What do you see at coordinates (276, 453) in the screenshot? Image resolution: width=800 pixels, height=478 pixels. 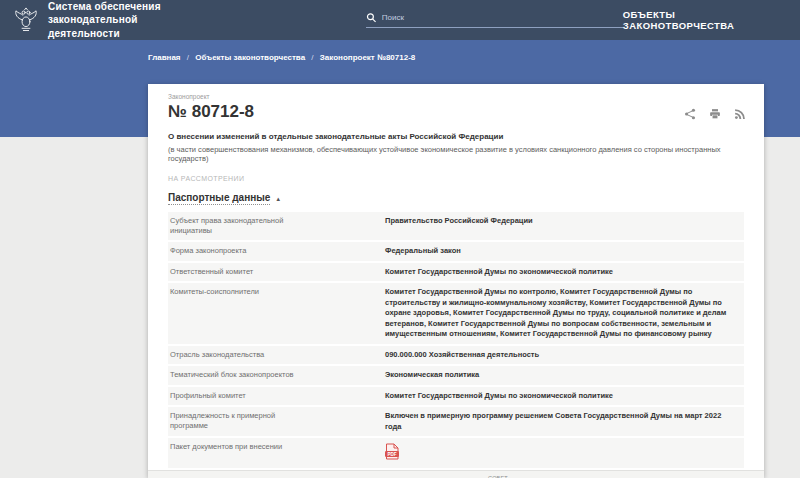 I see `row-label: Пакет документов при внесении` at bounding box center [276, 453].